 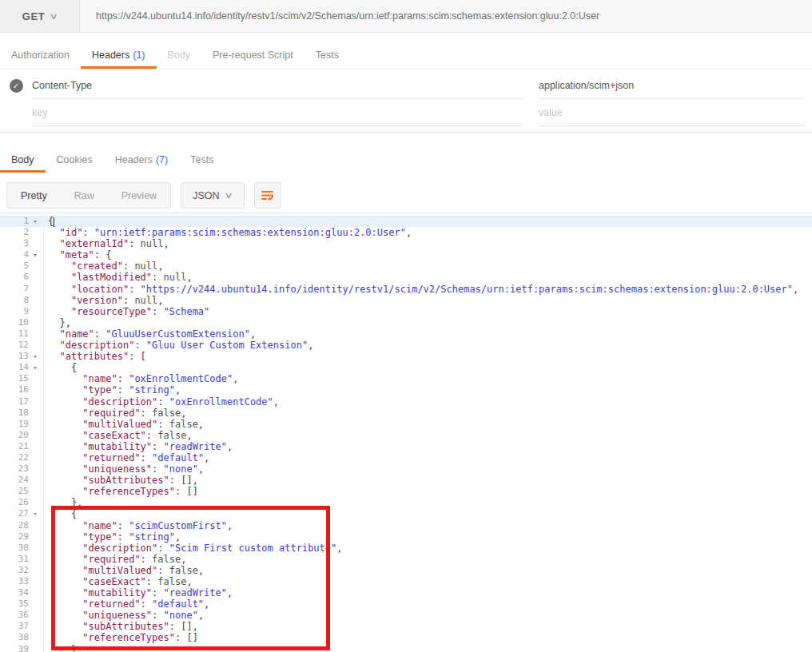 I want to click on line-number: 12, so click(x=14, y=345).